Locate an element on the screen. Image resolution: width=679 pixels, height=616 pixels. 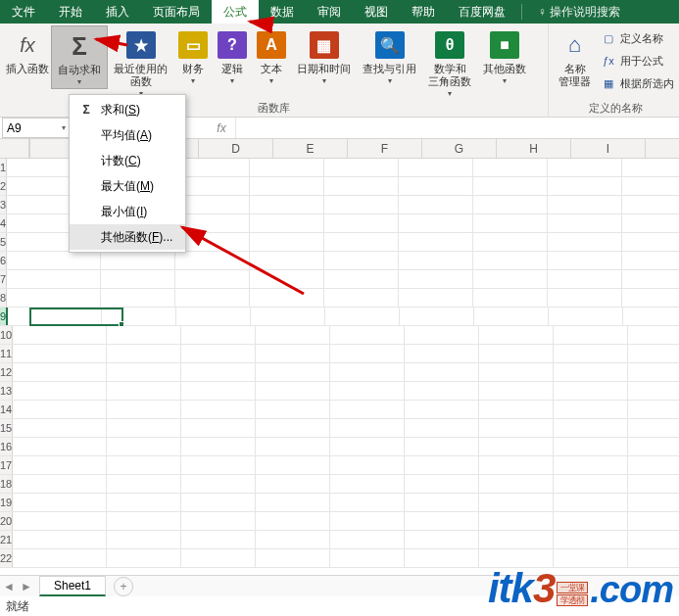
tab-baidu: 百度网盘 is located at coordinates (482, 12).